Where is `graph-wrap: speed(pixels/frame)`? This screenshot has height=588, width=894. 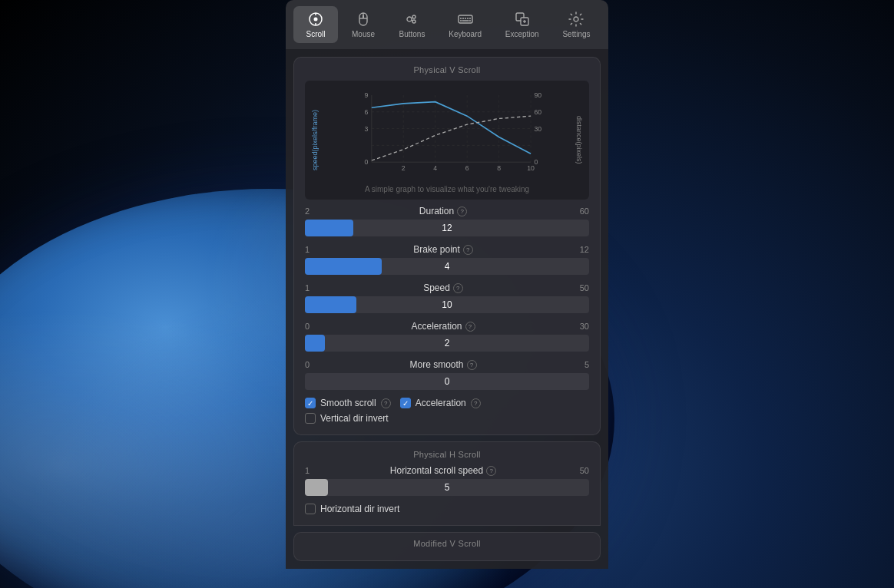
graph-wrap: speed(pixels/frame) is located at coordinates (447, 140).